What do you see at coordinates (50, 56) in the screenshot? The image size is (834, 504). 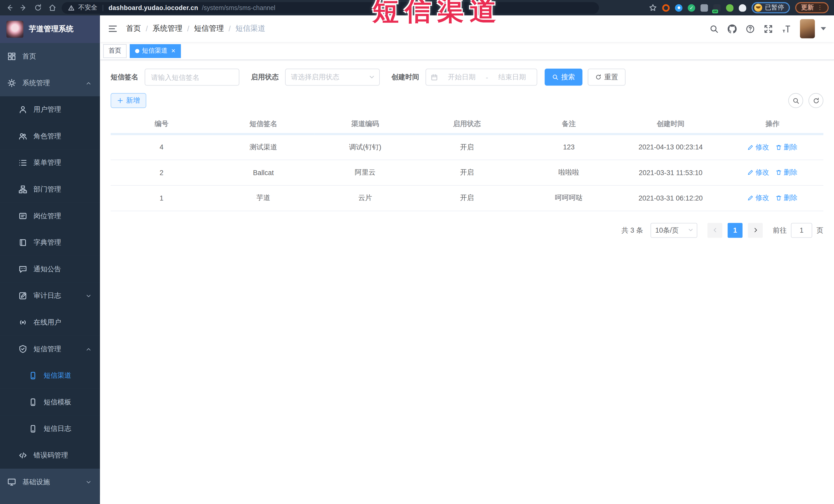 I see `sidebar-item-首页: 首页` at bounding box center [50, 56].